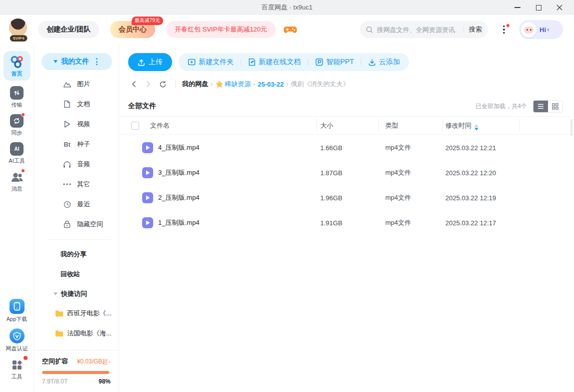  Describe the element at coordinates (346, 148) in the screenshot. I see `table-row: 4_压制版.mp4 1.66GB mp4文件 2025.03.22 12:21` at that location.